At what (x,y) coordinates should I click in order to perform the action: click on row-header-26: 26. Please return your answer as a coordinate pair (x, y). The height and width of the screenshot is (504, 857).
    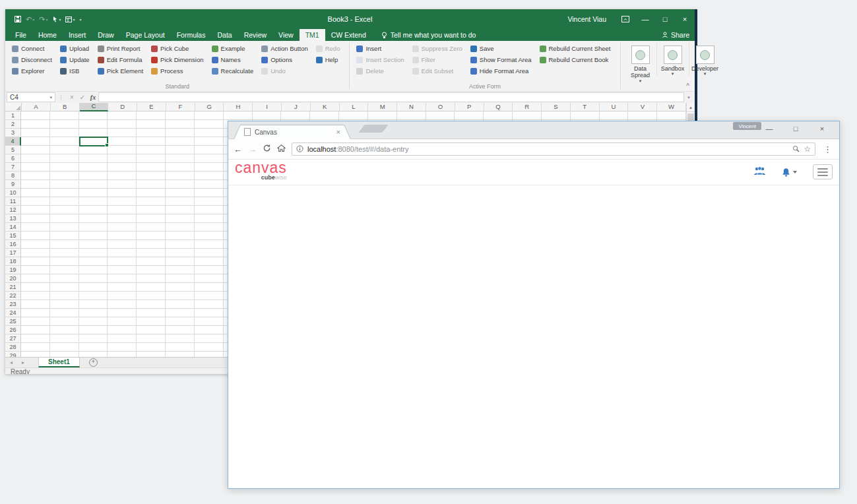
    Looking at the image, I should click on (13, 330).